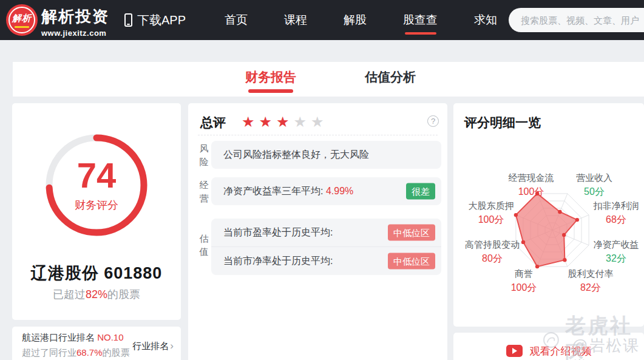 The width and height of the screenshot is (644, 360). I want to click on radar-axis-name: 大股东质押, so click(491, 206).